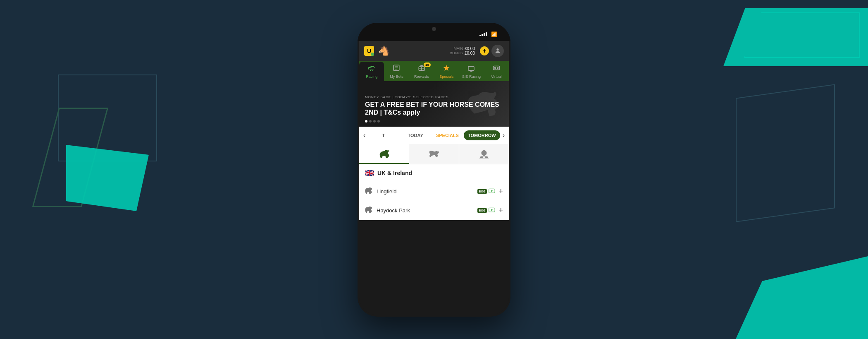 This screenshot has height=339, width=868. I want to click on nav-tabs: Racing My Bets 15 Rewards, so click(434, 71).